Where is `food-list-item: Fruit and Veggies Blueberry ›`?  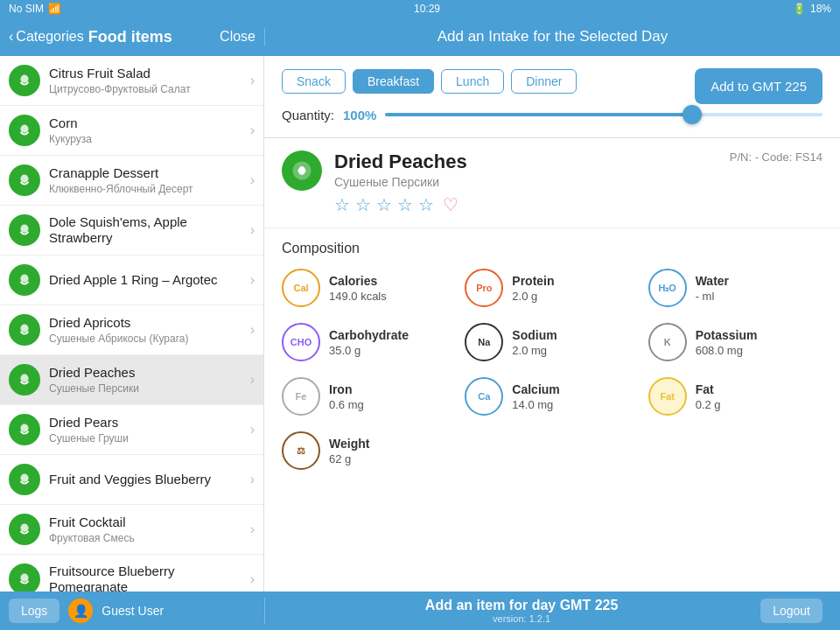
food-list-item: Fruit and Veggies Blueberry › is located at coordinates (131, 480).